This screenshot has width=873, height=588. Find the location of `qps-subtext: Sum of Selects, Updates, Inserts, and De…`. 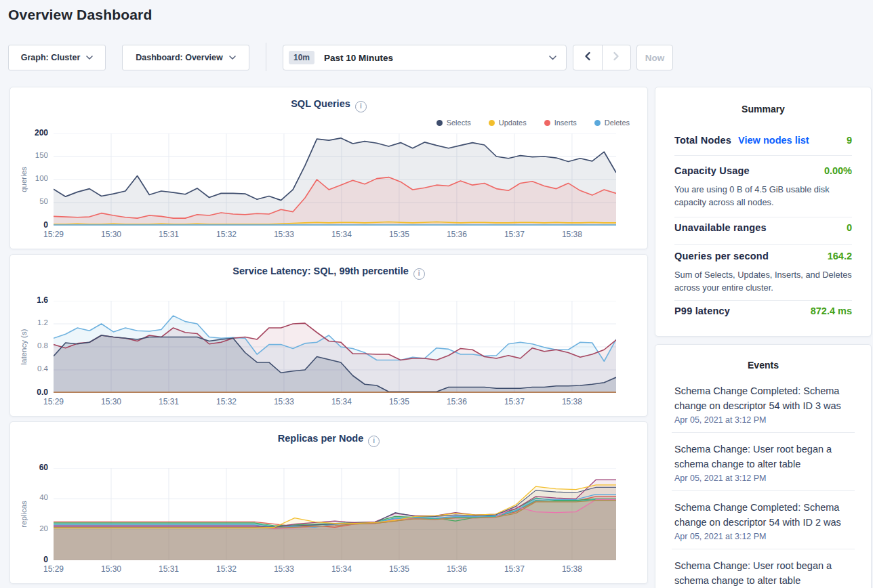

qps-subtext: Sum of Selects, Updates, Inserts, and De… is located at coordinates (765, 281).